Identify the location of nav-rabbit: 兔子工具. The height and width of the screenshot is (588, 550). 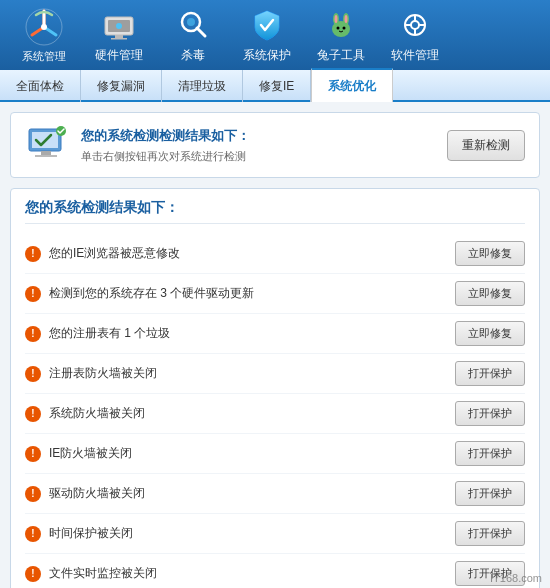
(341, 35).